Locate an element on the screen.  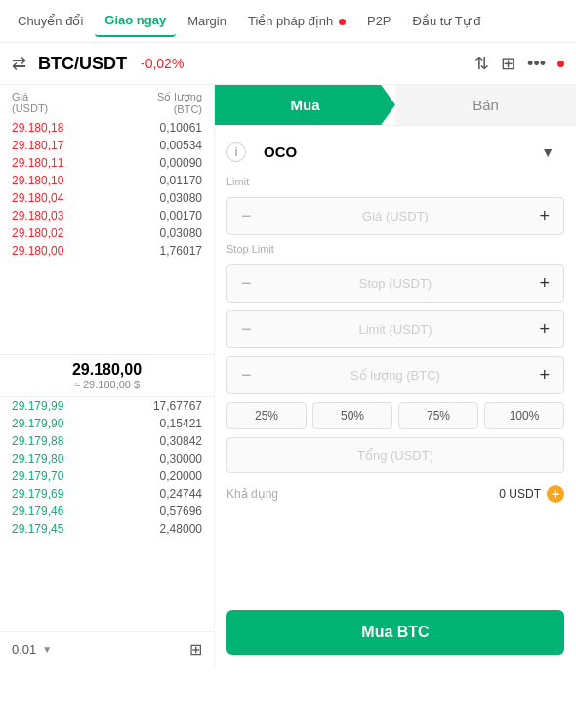
ob-buy-row: 29.179,452,48000 is located at coordinates (107, 529).